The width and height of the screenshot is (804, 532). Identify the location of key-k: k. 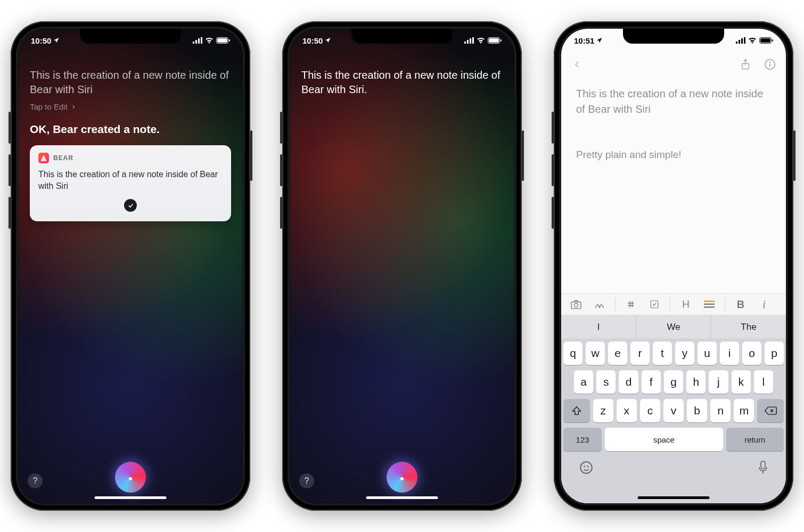
(741, 382).